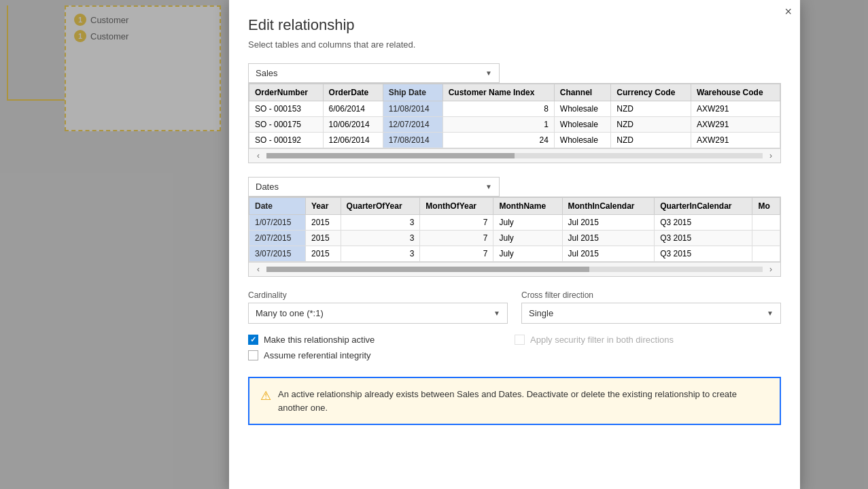  I want to click on scroll-right-2-icon: ›, so click(771, 269).